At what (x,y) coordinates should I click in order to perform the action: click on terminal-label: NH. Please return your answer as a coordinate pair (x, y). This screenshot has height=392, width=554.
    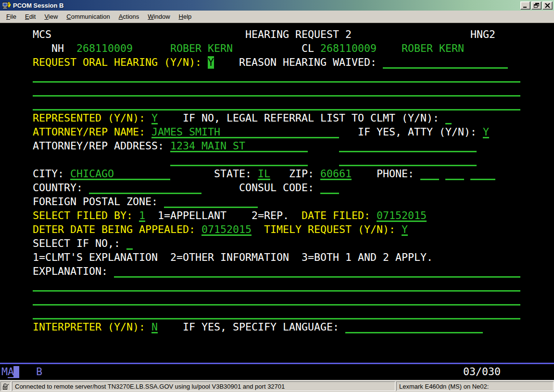
    Looking at the image, I should click on (58, 49).